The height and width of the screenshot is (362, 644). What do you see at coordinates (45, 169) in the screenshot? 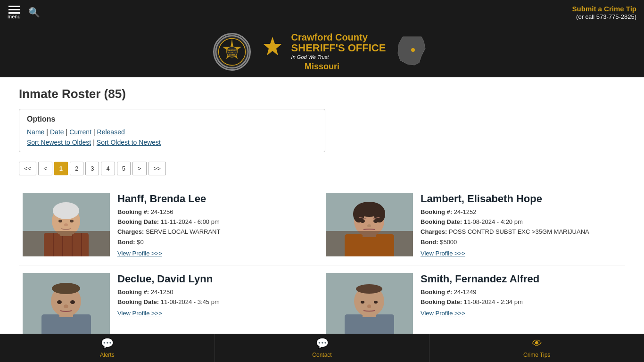
I see `page-prev-btn: <` at bounding box center [45, 169].